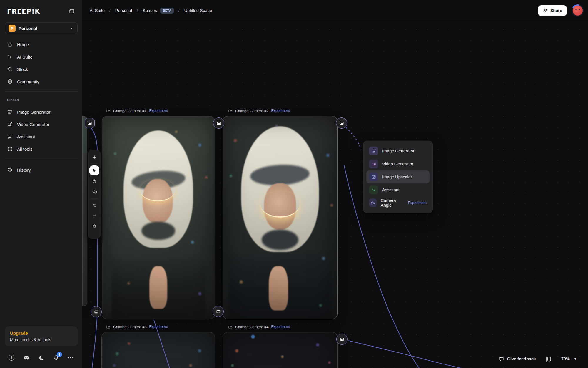 The image size is (588, 368). I want to click on node-header: Change Camera #1 Experiment, so click(137, 111).